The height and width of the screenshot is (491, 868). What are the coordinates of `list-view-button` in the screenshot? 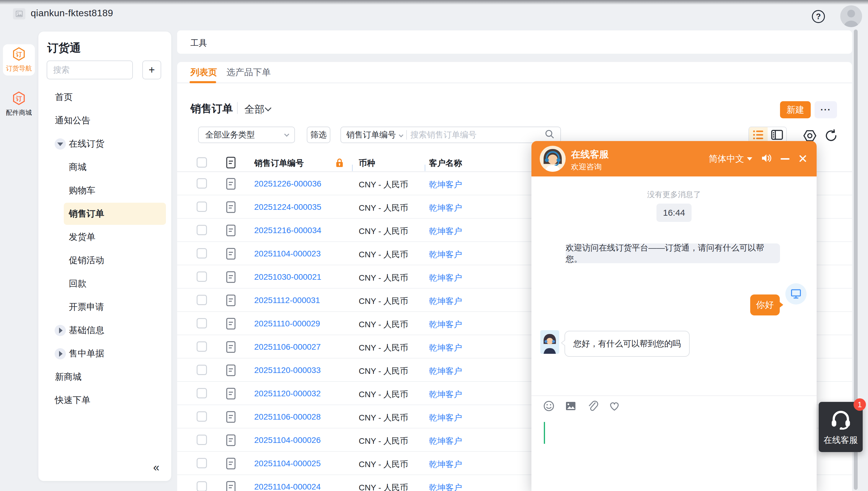 It's located at (758, 135).